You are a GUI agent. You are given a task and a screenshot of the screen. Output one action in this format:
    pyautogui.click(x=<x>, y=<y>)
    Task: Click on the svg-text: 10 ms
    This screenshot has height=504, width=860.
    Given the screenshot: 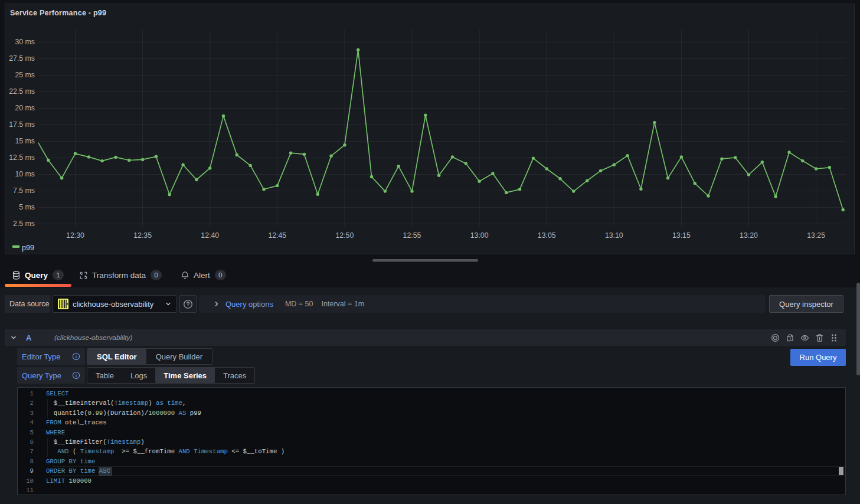 What is the action you would take?
    pyautogui.click(x=25, y=174)
    